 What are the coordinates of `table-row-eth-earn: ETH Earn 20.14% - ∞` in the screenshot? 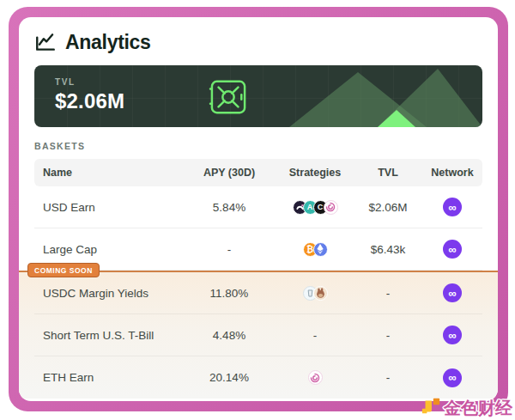 It's located at (258, 378).